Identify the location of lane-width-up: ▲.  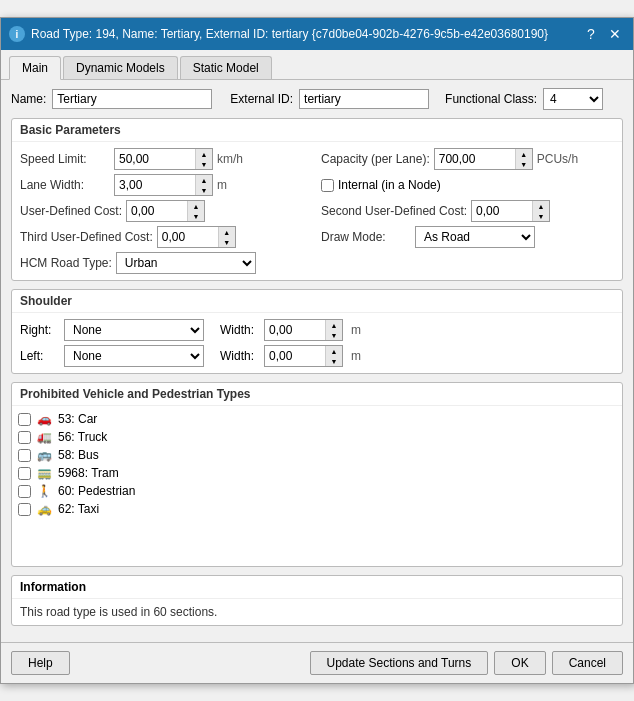
(204, 180).